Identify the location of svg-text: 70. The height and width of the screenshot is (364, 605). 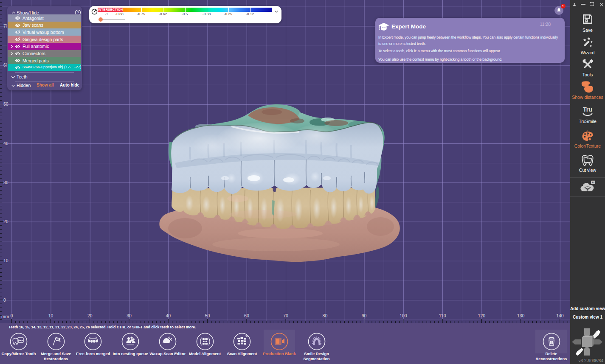
(286, 316).